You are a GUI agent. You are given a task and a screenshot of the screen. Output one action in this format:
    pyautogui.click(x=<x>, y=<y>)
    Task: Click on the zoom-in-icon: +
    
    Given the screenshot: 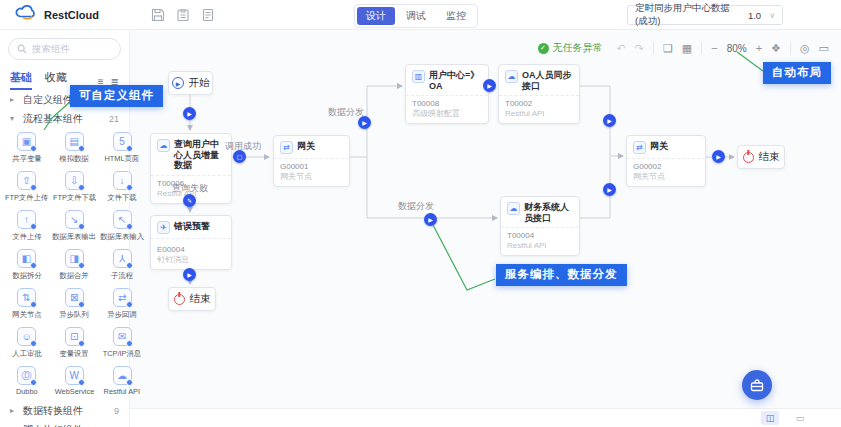 What is the action you would take?
    pyautogui.click(x=759, y=48)
    